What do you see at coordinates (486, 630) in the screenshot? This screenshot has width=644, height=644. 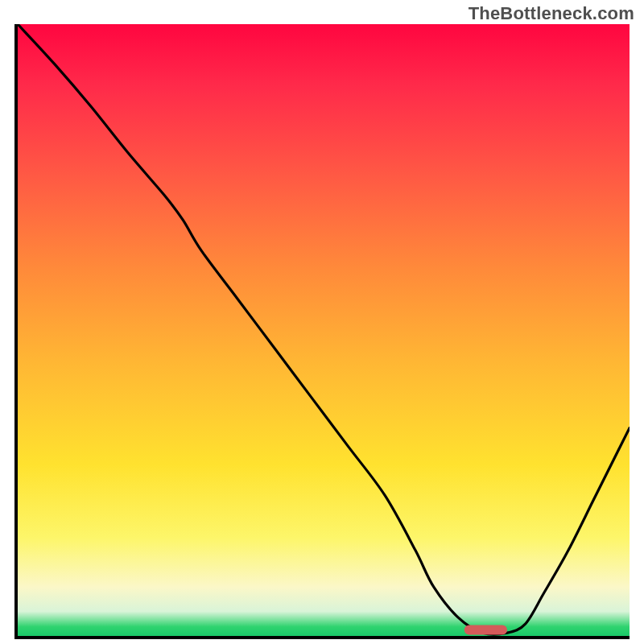 I see `optimal-marker-pill` at bounding box center [486, 630].